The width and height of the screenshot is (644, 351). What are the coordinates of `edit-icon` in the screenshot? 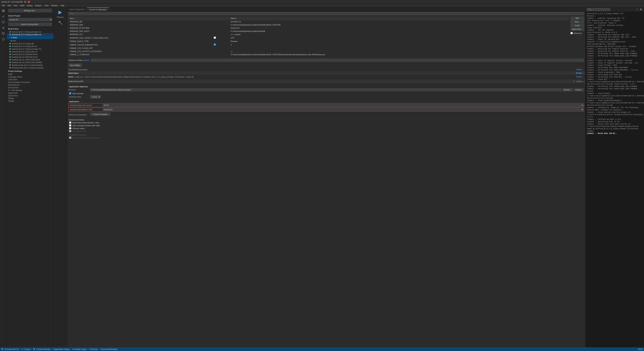 It's located at (4, 16).